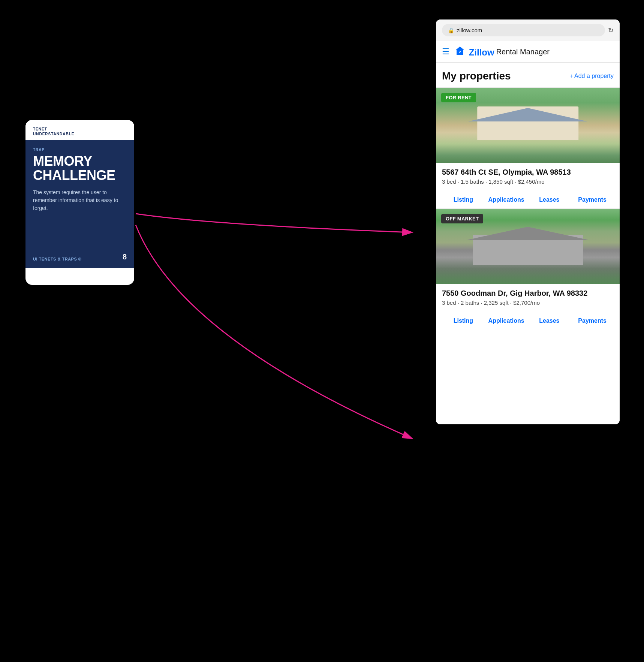 This screenshot has height=662, width=644. I want to click on page-header: My properties + Add a property, so click(528, 75).